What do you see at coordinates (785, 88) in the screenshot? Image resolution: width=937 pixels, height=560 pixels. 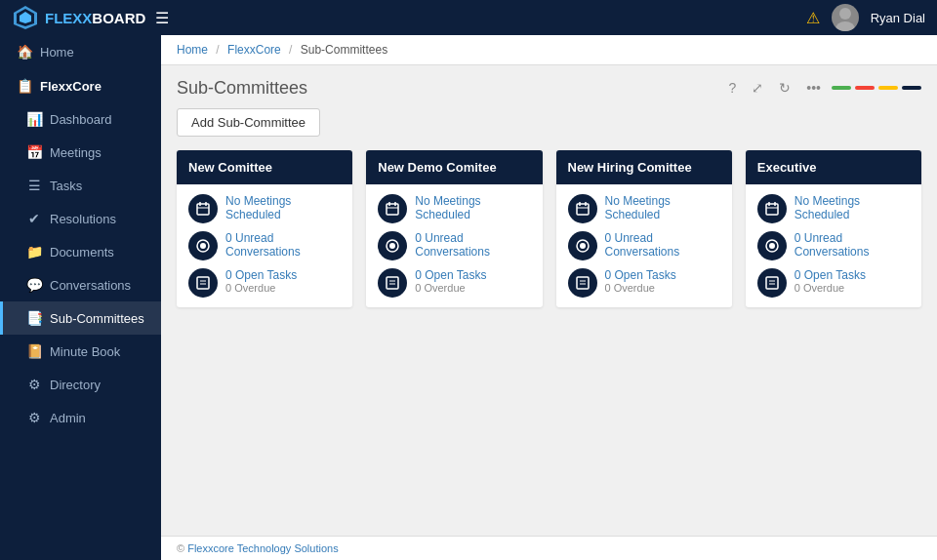 I see `refresh-button: ↻` at bounding box center [785, 88].